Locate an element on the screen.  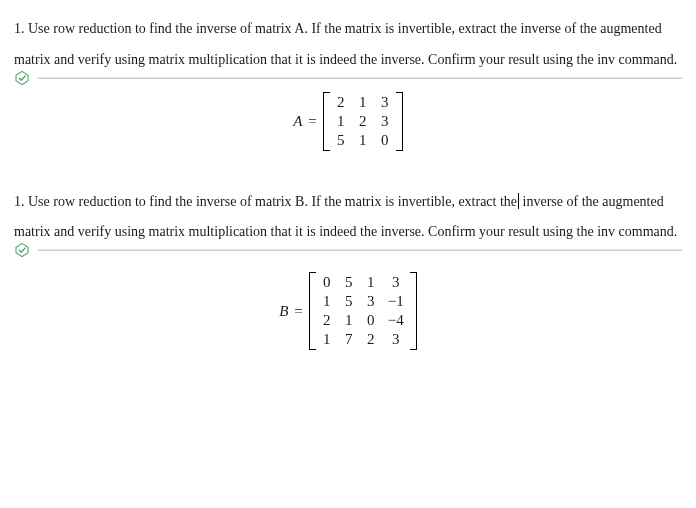
matrix-b-grid: 0513 153−1 210−4 1723 is located at coordinates (363, 311).